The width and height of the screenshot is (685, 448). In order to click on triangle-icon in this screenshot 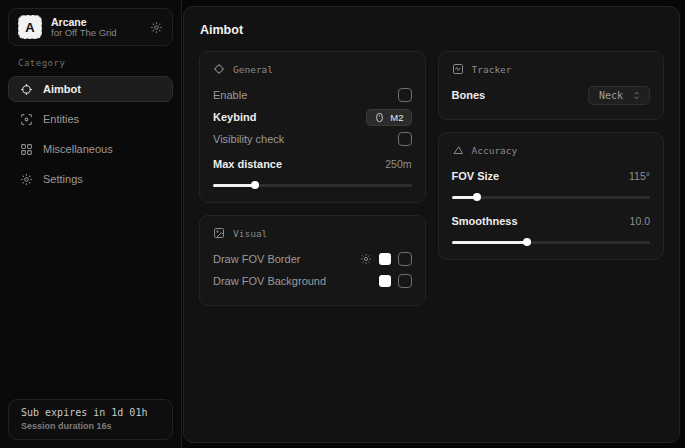, I will do `click(458, 150)`.